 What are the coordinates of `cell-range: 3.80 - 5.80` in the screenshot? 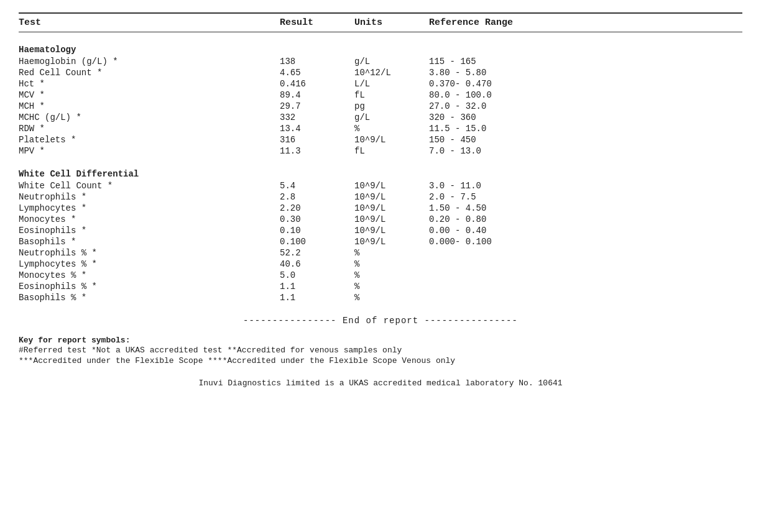 It's located at (491, 73).